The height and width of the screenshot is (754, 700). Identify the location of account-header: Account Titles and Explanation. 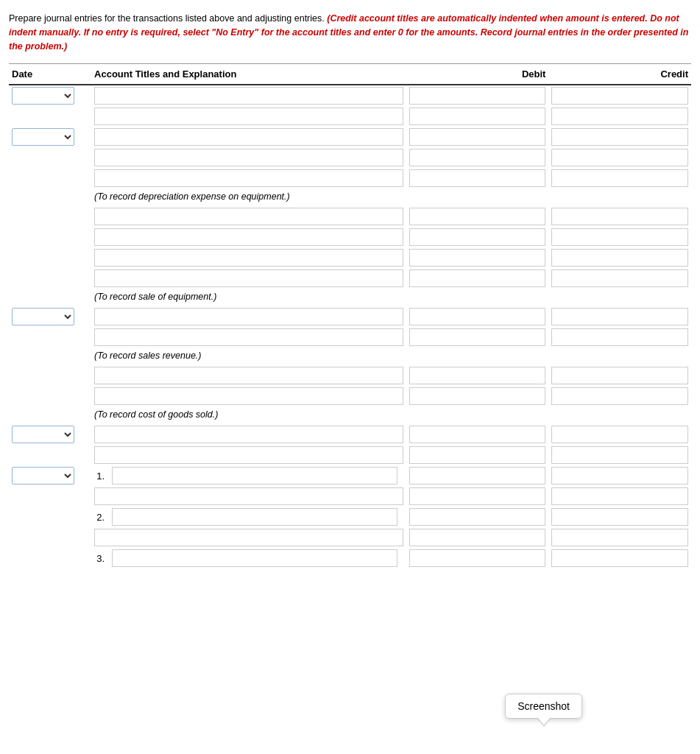
(249, 75).